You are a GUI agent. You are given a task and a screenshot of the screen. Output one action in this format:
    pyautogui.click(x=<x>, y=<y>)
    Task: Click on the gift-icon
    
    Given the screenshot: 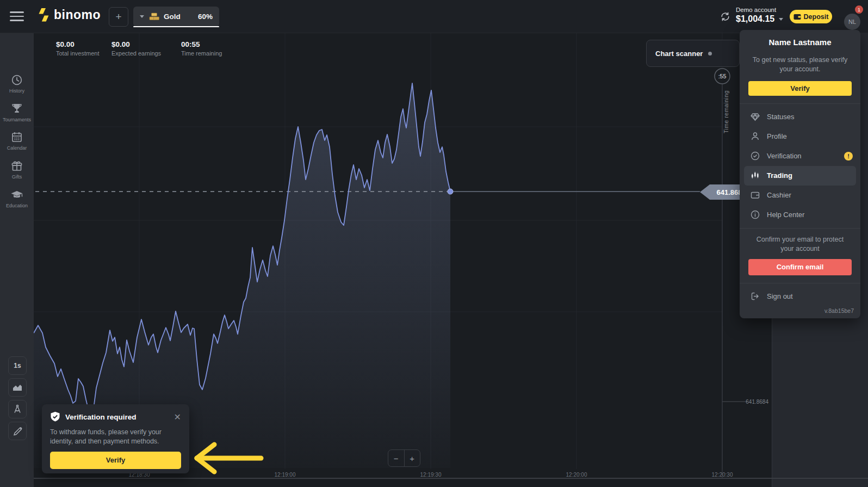 What is the action you would take?
    pyautogui.click(x=17, y=166)
    